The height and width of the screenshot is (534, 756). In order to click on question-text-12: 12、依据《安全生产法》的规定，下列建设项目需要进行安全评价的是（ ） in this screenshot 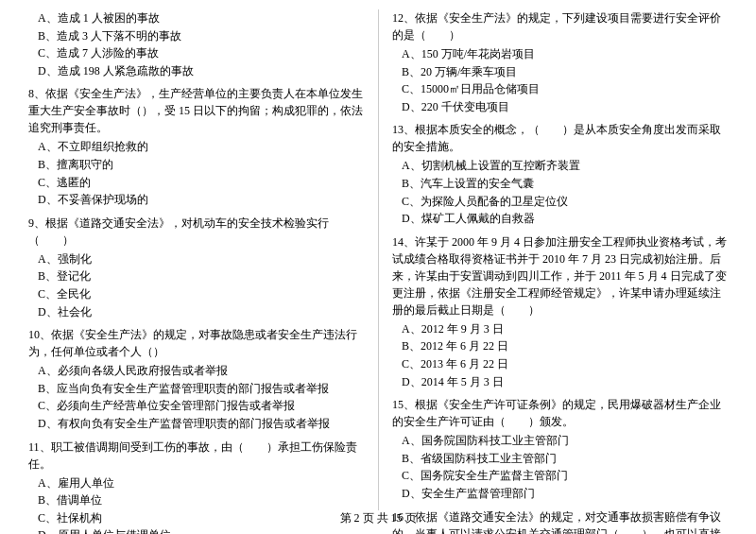, I will do `click(559, 26)`.